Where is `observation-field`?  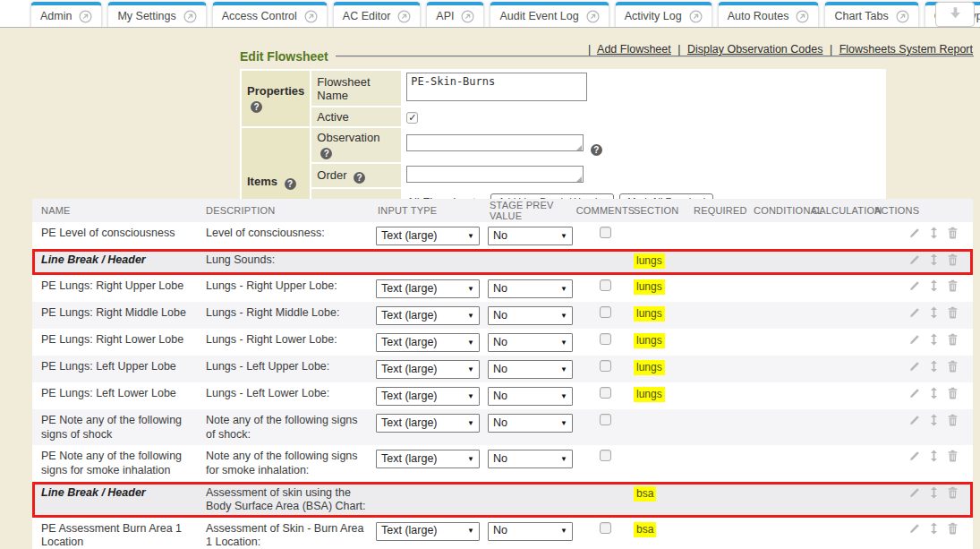 observation-field is located at coordinates (495, 143).